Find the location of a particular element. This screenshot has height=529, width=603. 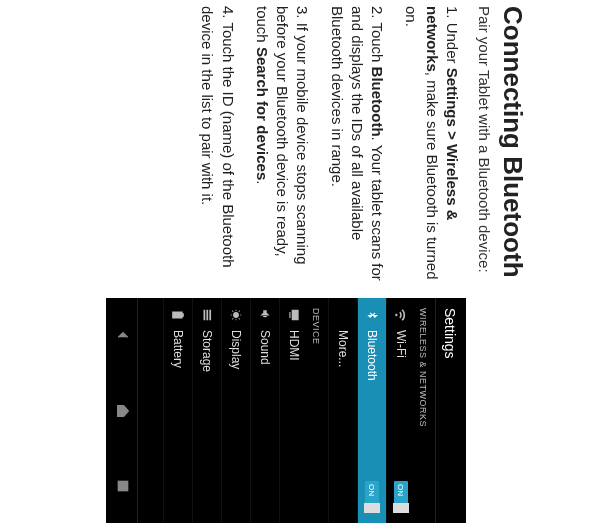

storage-icon is located at coordinates (207, 315).